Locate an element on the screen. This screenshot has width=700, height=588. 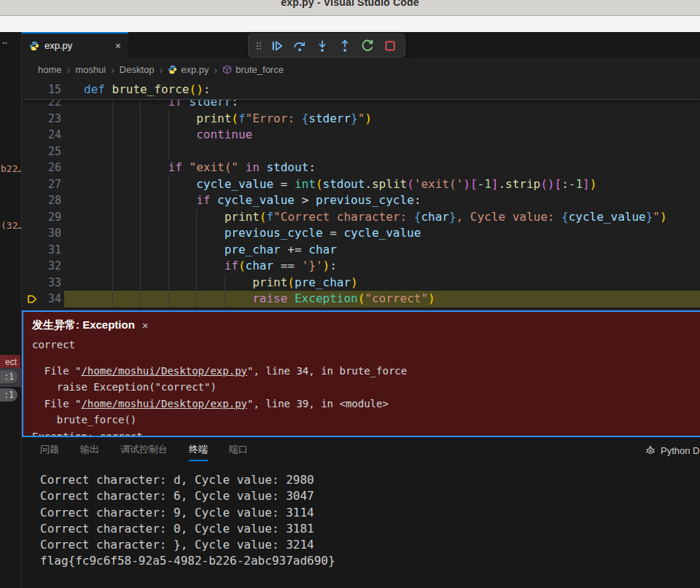
traceback-line: correct is located at coordinates (366, 345).